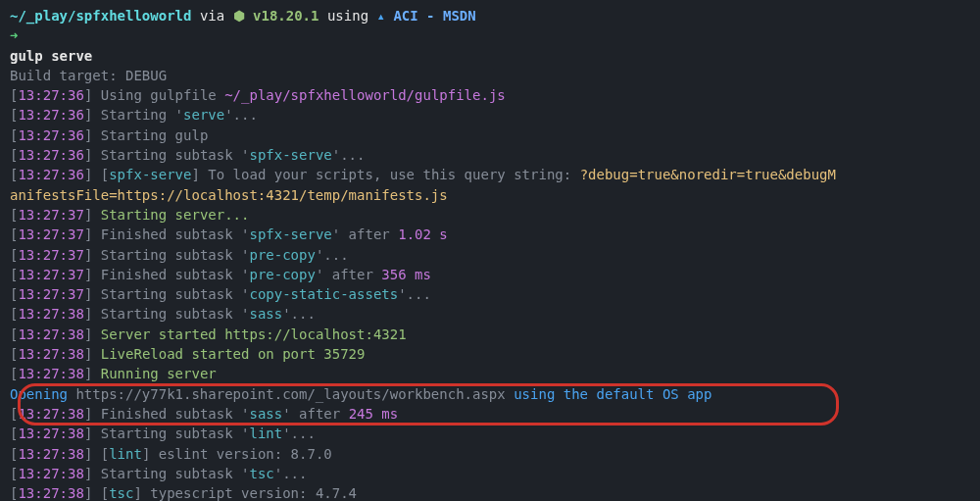  What do you see at coordinates (490, 255) in the screenshot?
I see `log-line: [13:27:37] Starting subtask 'pre-copy'..…` at bounding box center [490, 255].